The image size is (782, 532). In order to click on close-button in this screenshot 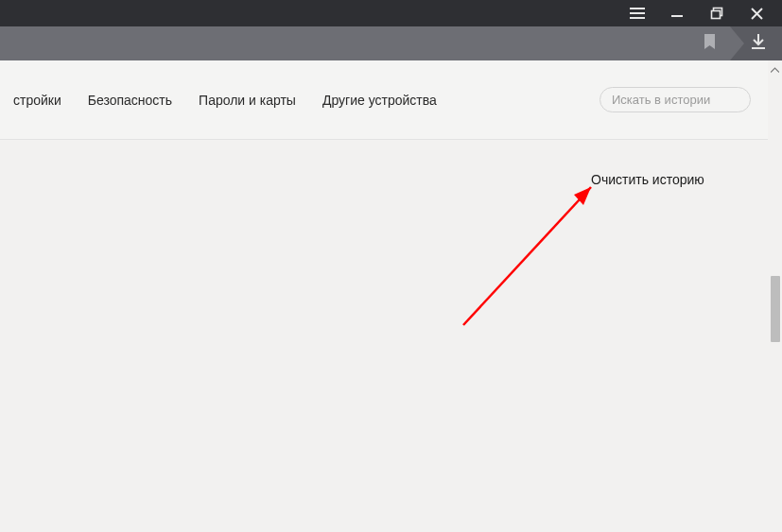, I will do `click(756, 13)`.